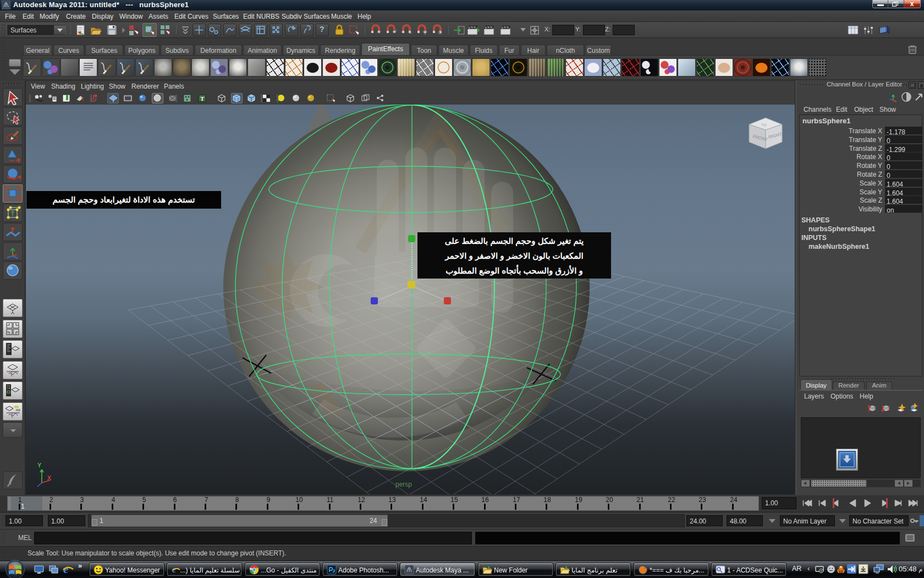  Describe the element at coordinates (404, 484) in the screenshot. I see `svg-text: persp` at that location.